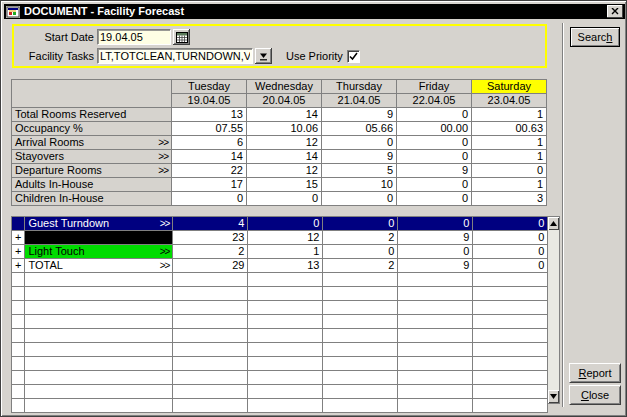 The height and width of the screenshot is (417, 627). Describe the element at coordinates (98, 224) in the screenshot. I see `row-label: Guest Turndown>>` at that location.